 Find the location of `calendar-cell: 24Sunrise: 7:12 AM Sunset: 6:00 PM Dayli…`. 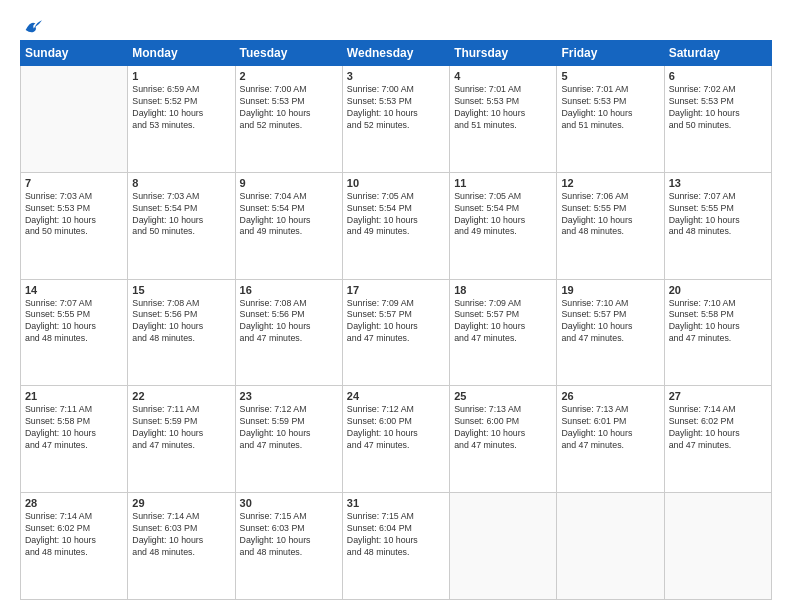

calendar-cell: 24Sunrise: 7:12 AM Sunset: 6:00 PM Dayli… is located at coordinates (396, 440).